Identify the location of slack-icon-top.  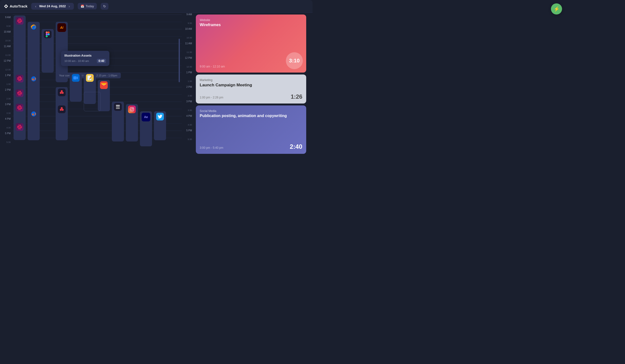
(20, 21).